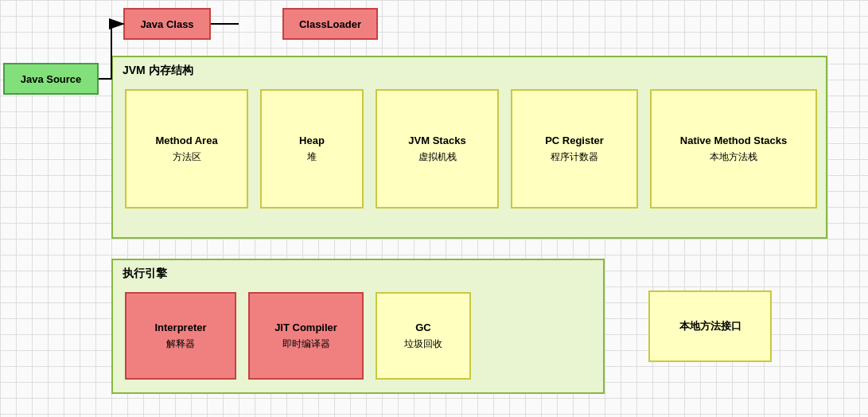  What do you see at coordinates (306, 344) in the screenshot?
I see `jit-zh: 即时编译器` at bounding box center [306, 344].